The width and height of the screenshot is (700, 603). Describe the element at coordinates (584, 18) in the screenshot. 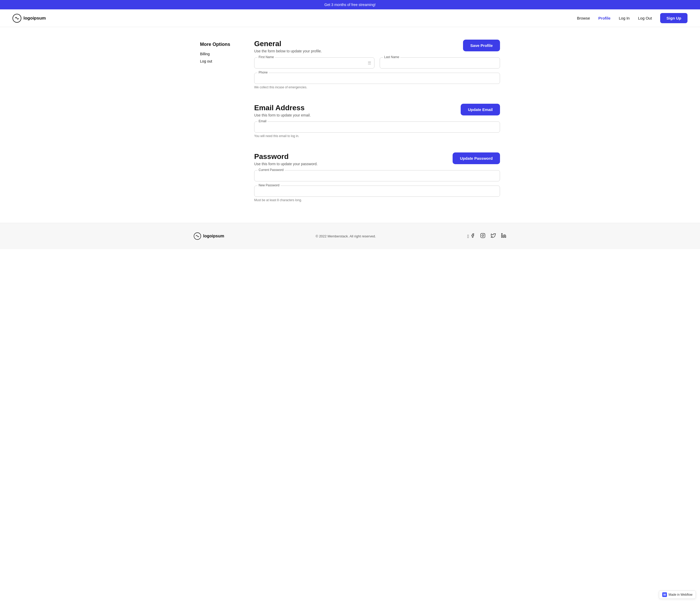

I see `nav-browse: Browse` at that location.